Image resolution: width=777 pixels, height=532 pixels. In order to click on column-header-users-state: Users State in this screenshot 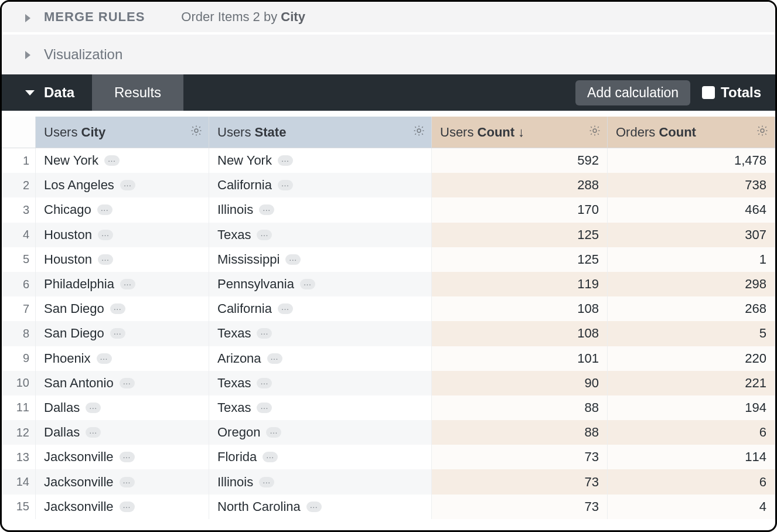, I will do `click(321, 132)`.